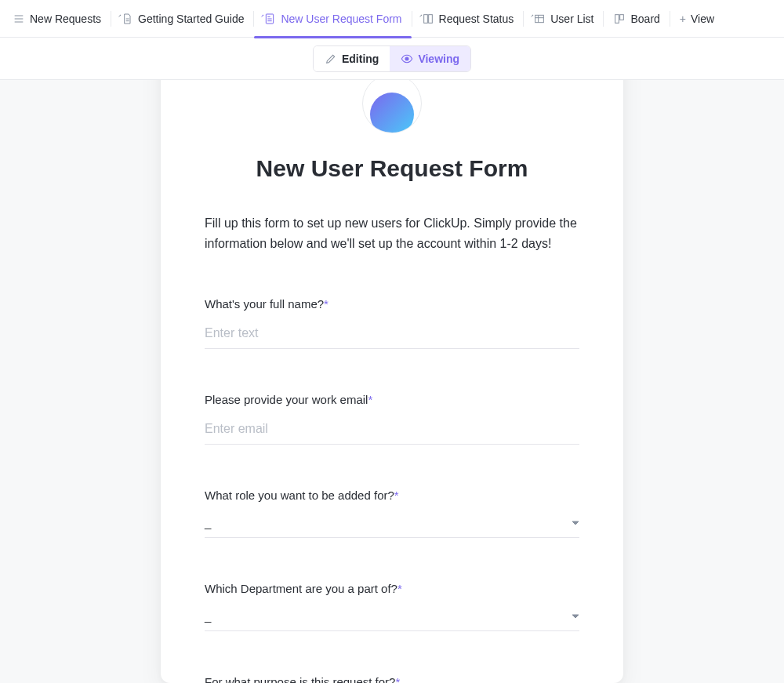 The width and height of the screenshot is (784, 683). What do you see at coordinates (361, 59) in the screenshot?
I see `editing-label: Editing` at bounding box center [361, 59].